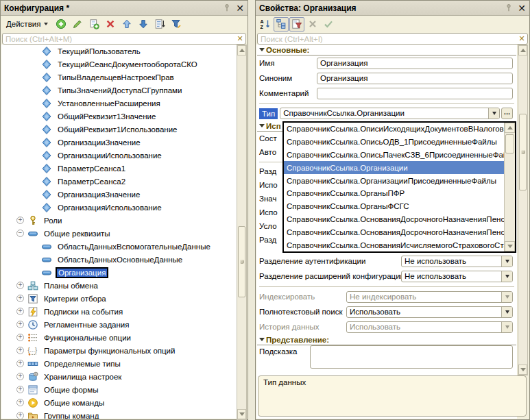 The width and height of the screenshot is (530, 420). Describe the element at coordinates (394, 129) in the screenshot. I see `type-dropdown-item: СправочникСсылка.ОписиИсходящихДокументо…` at that location.